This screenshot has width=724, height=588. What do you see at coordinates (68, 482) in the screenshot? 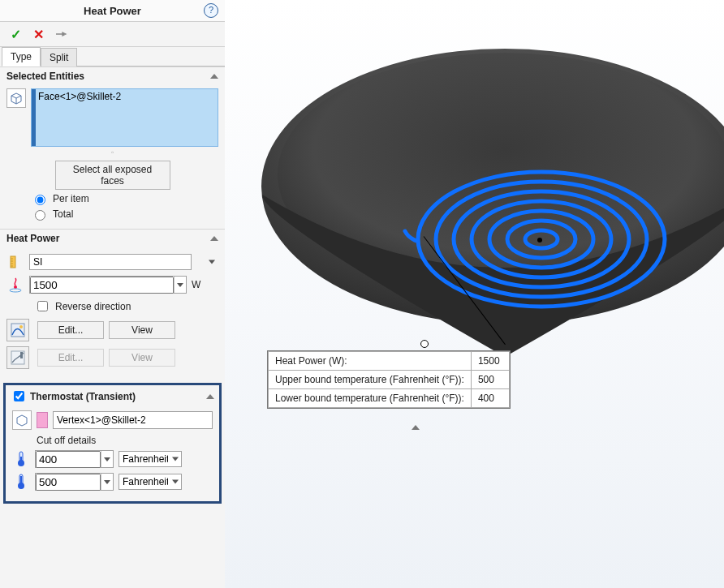
I see `upper-temp-input` at bounding box center [68, 482].